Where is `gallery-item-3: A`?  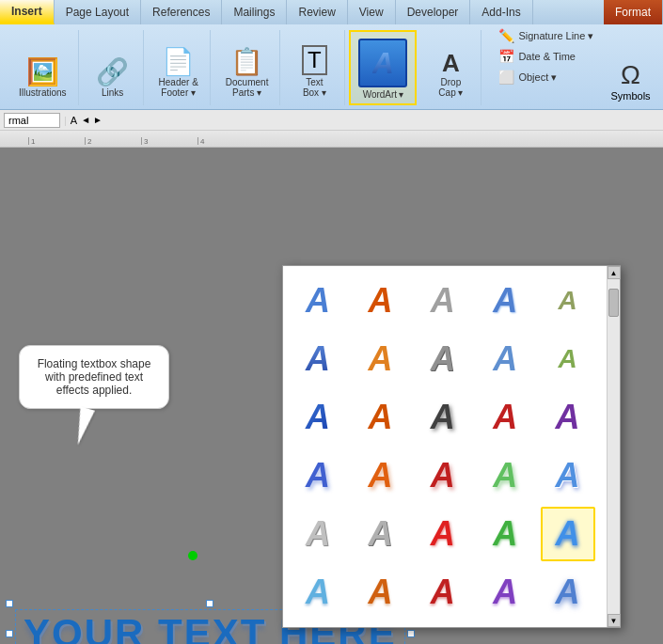 gallery-item-3: A is located at coordinates (443, 301).